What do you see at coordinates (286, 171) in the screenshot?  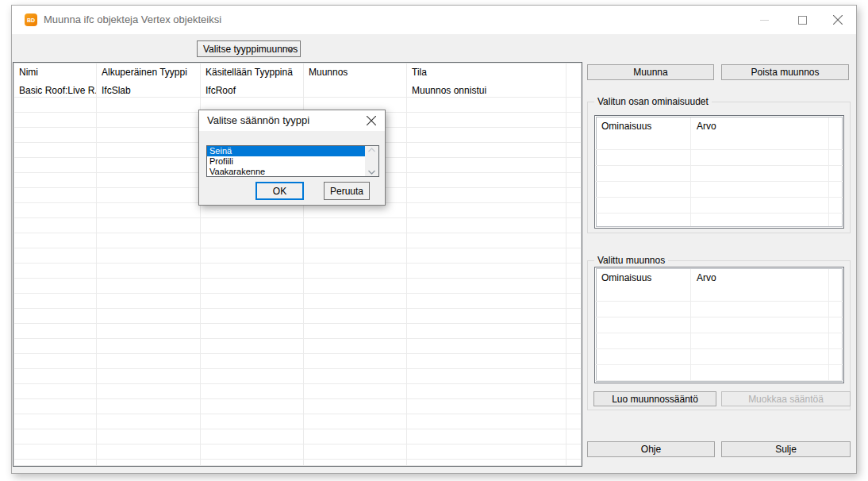 I see `list-item-vaakarakenne: Vaakarakenne` at bounding box center [286, 171].